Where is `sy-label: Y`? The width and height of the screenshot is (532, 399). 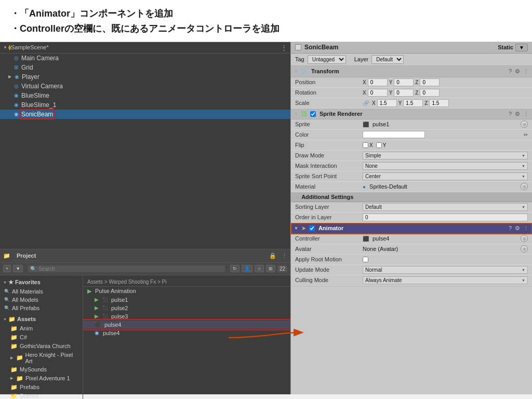
sy-label: Y is located at coordinates (400, 103).